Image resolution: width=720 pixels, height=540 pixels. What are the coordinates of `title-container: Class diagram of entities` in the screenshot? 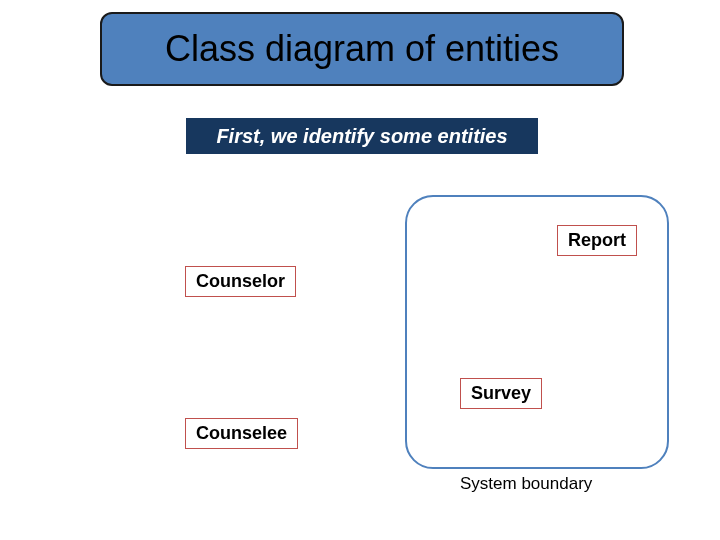 It's located at (362, 49).